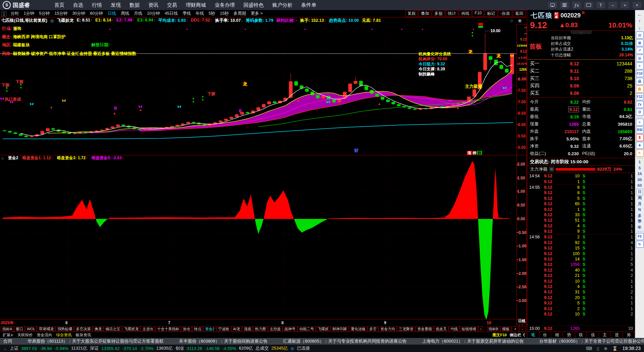 The image size is (644, 352). I want to click on layout-icon: ▯, so click(4, 14).